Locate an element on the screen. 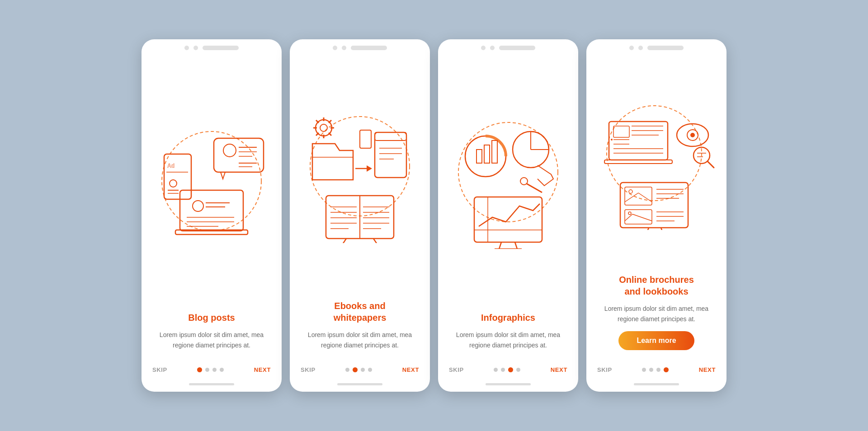  blog-posts-illustration: Ad is located at coordinates (212, 179).